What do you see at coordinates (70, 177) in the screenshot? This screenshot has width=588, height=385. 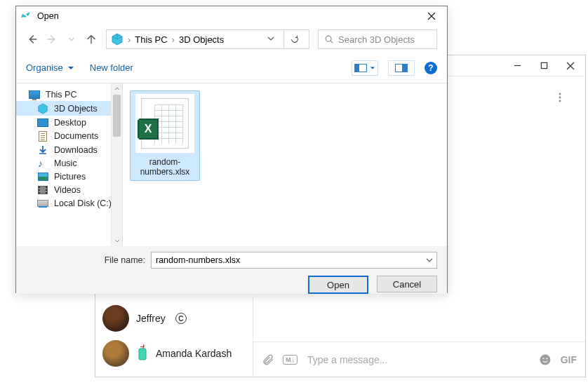 I see `tree-item-label: Pictures` at bounding box center [70, 177].